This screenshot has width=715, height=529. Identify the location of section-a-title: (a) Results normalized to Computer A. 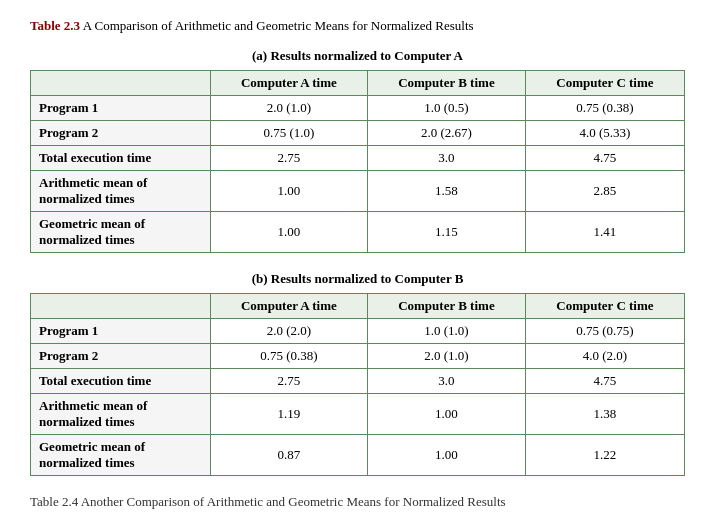
(358, 56).